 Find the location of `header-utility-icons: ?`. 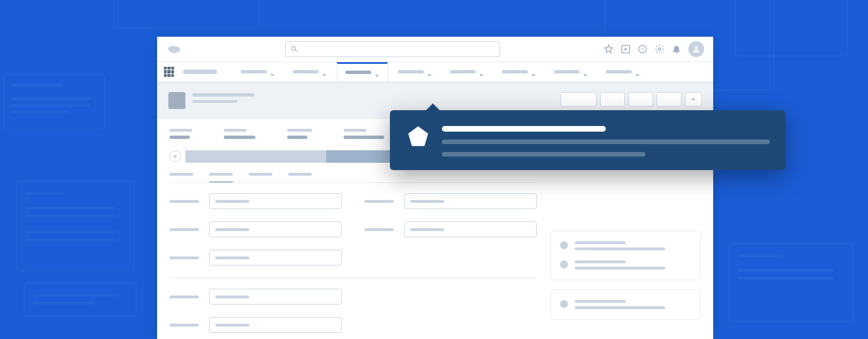

header-utility-icons: ? is located at coordinates (654, 49).